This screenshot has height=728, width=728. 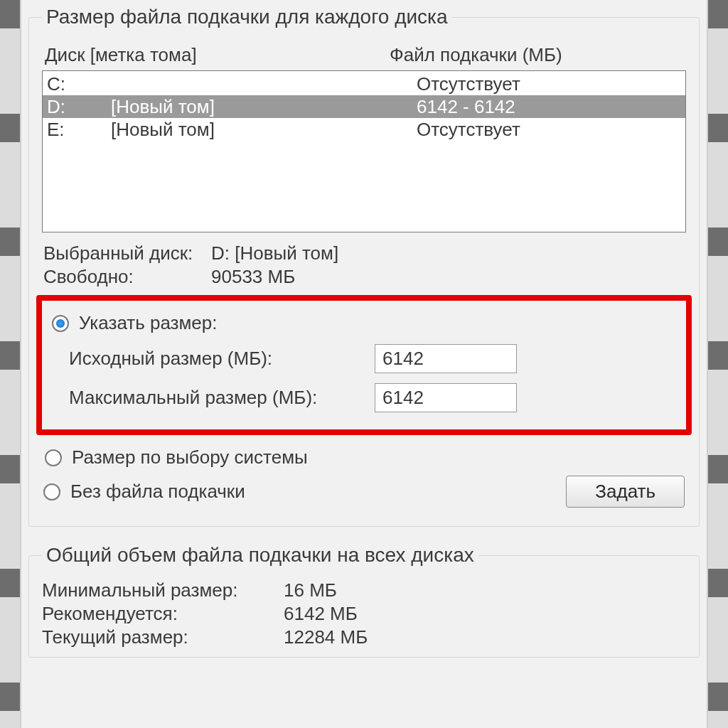 What do you see at coordinates (485, 637) in the screenshot?
I see `current-size-value: 12284 МБ` at bounding box center [485, 637].